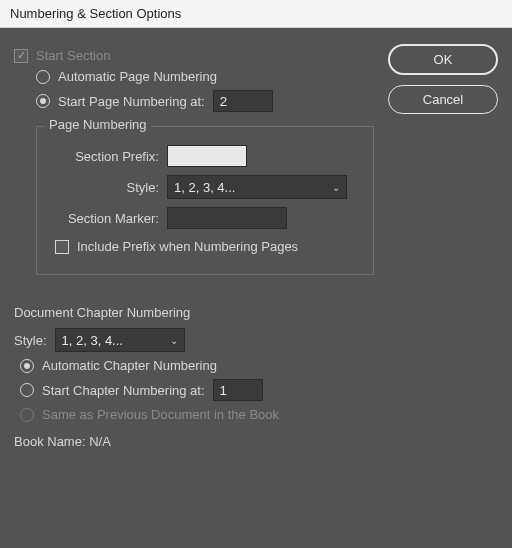 The width and height of the screenshot is (512, 548). Describe the element at coordinates (205, 156) in the screenshot. I see `section-prefix-row: Section Prefix:` at that location.